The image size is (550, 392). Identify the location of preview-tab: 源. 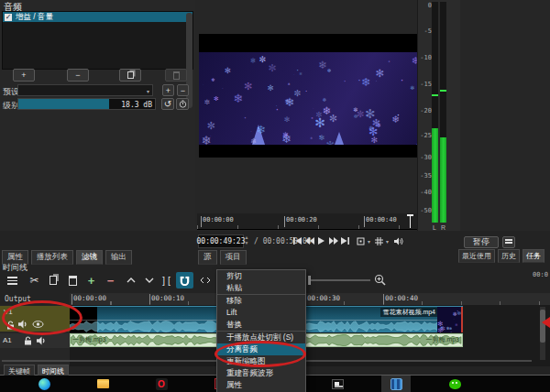
(207, 257).